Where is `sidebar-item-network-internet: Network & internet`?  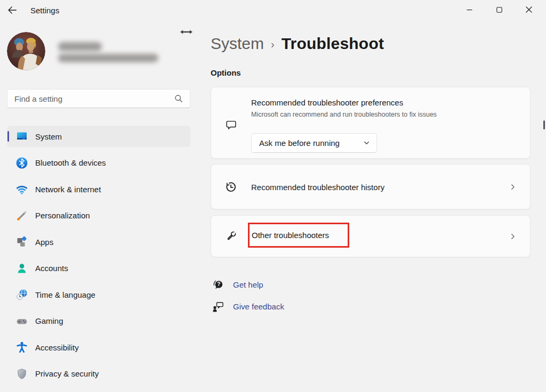
sidebar-item-network-internet: Network & internet is located at coordinates (99, 189).